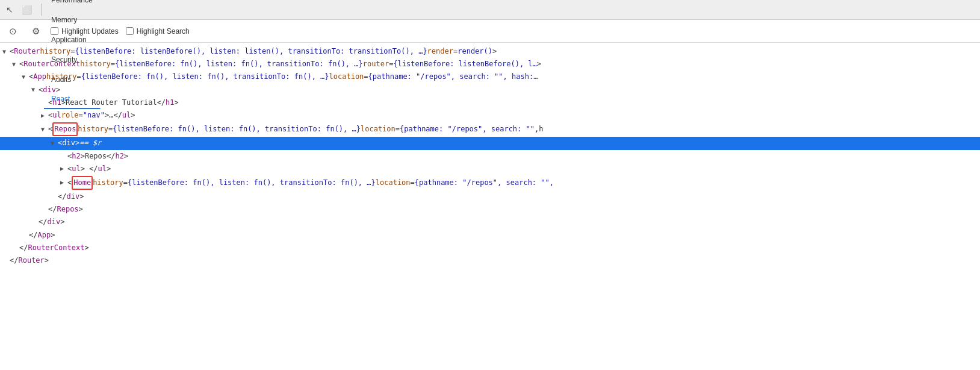  I want to click on tree-line: <App history={listenBefore: fn(), listen…, so click(490, 77).